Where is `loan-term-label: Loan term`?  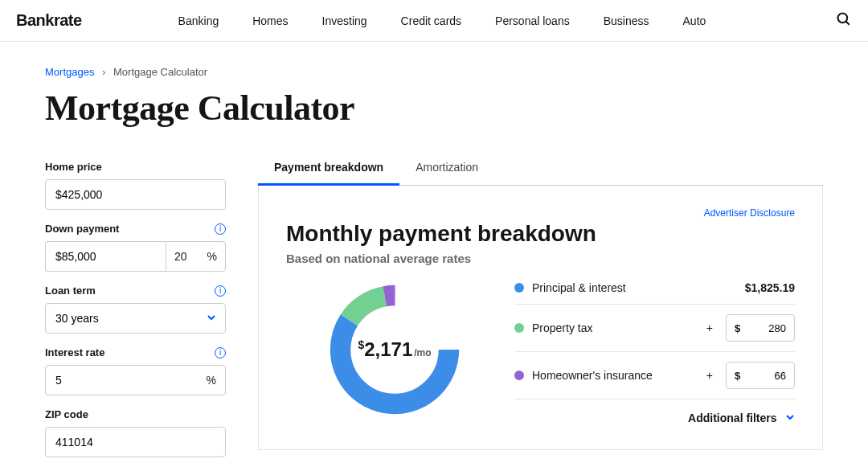
loan-term-label: Loan term is located at coordinates (71, 291).